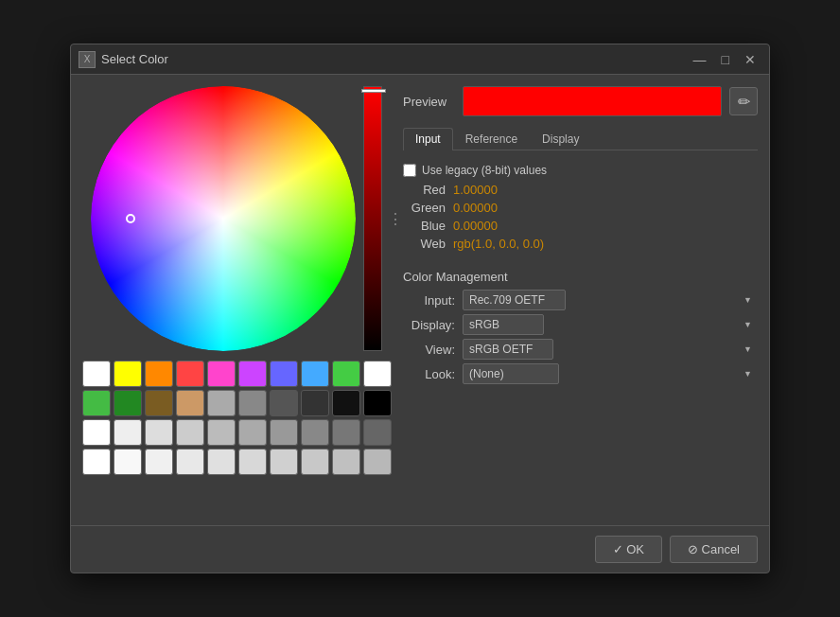  I want to click on titlebar-left: X Select Color, so click(123, 60).